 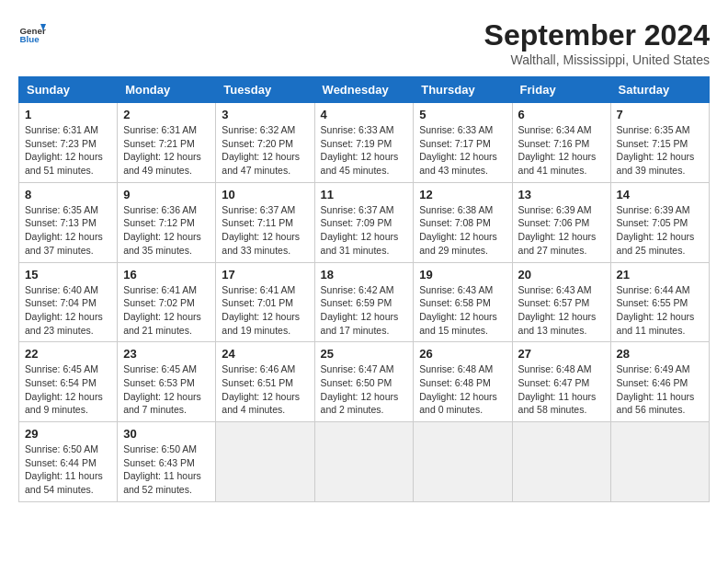 I want to click on day-info: Sunrise: 6:31 AMSunset: 7:23 PMDaylight:…, so click(x=64, y=150).